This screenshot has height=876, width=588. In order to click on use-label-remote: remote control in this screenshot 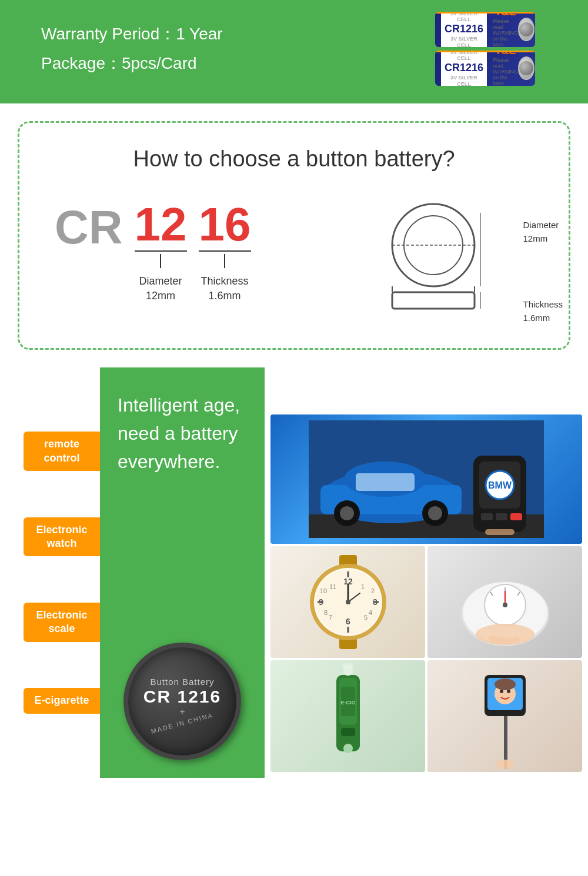, I will do `click(62, 452)`.